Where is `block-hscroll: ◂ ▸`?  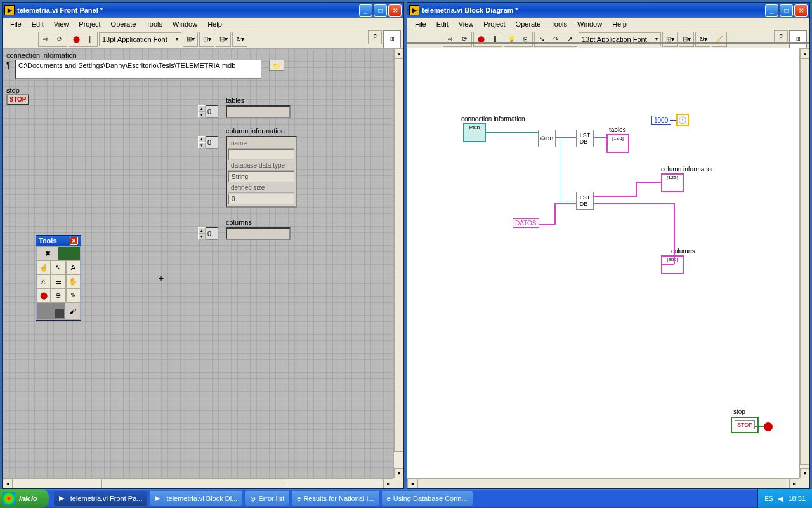 block-hscroll: ◂ ▸ is located at coordinates (603, 483).